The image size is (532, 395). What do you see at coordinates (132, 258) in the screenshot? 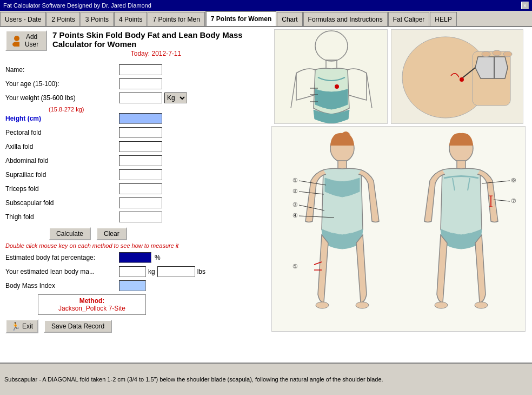
I see `bf-result-row: Estimated body fat percentage: %` at bounding box center [132, 258].